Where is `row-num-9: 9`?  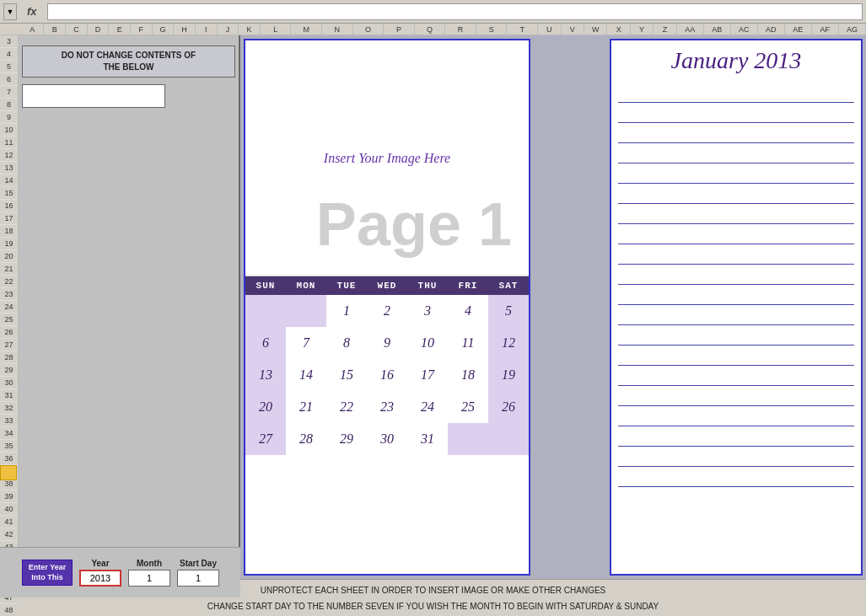
row-num-9: 9 is located at coordinates (8, 118).